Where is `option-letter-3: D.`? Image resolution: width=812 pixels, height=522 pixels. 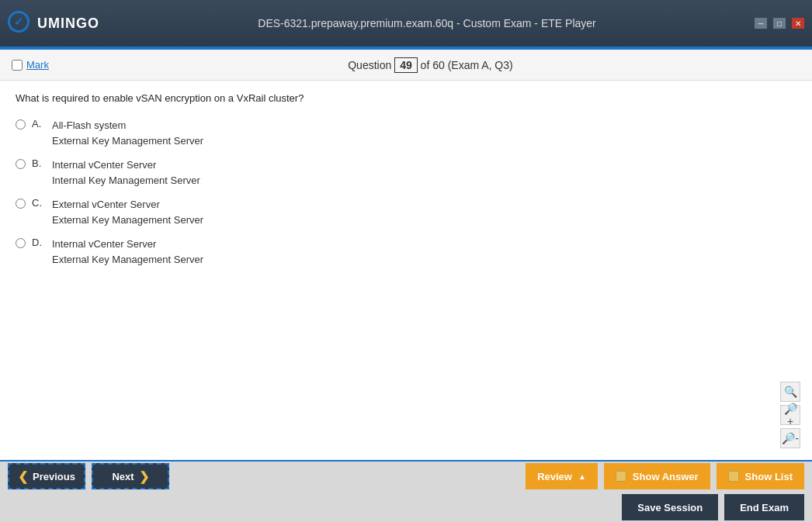
option-letter-3: D. is located at coordinates (39, 242).